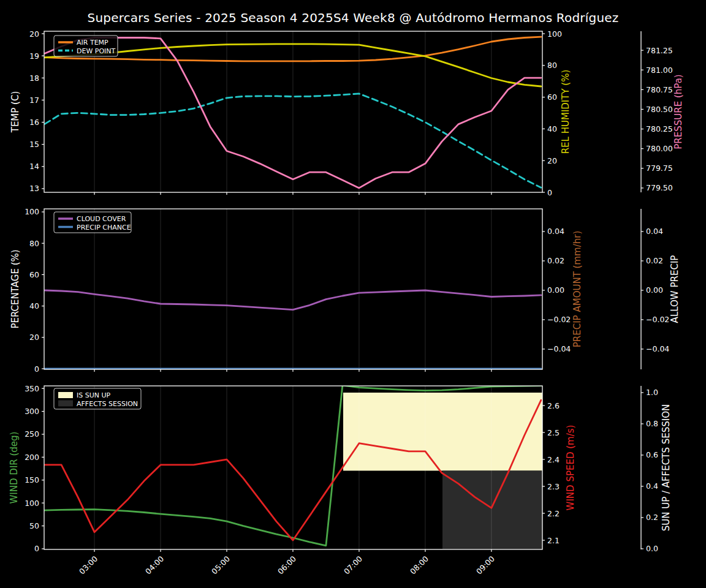  I want to click on y-tick-label: 781.00, so click(659, 70).